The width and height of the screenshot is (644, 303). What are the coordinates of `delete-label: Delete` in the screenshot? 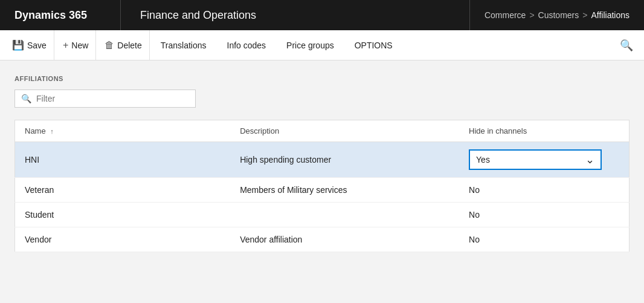 It's located at (129, 45).